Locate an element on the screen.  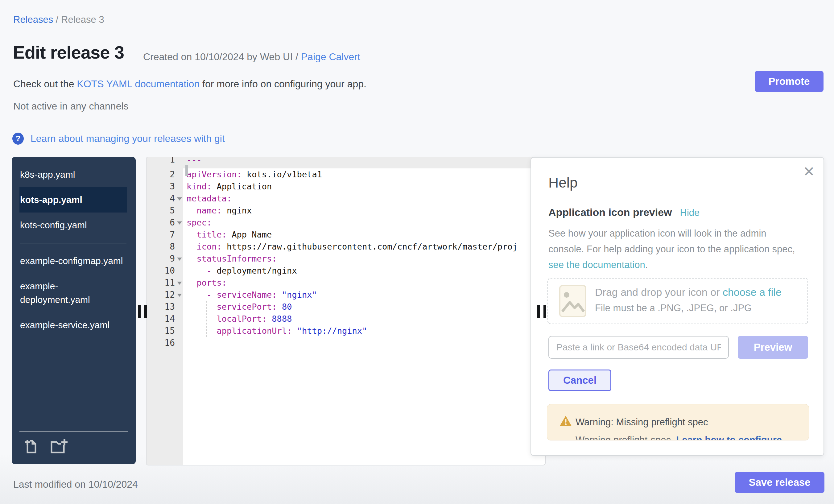
line-number: 8 is located at coordinates (161, 246).